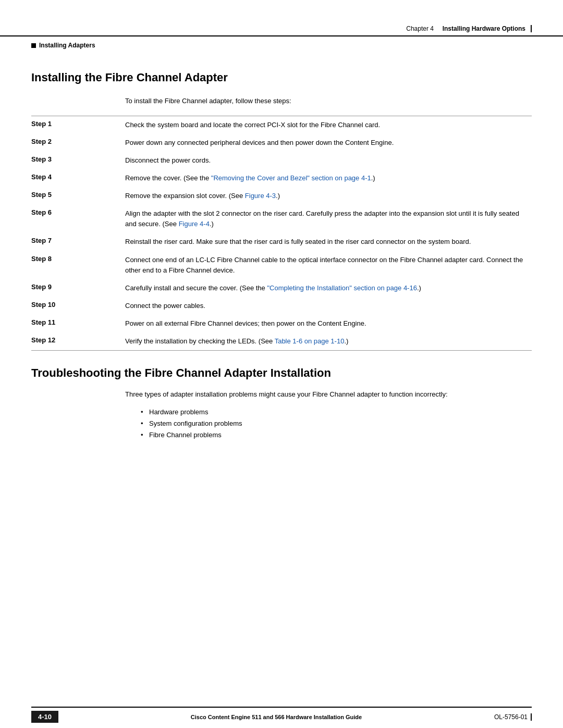 Image resolution: width=563 pixels, height=728 pixels. I want to click on footer-wrapper: 4-10 Cisco Content Engine 511 and 566 Ha…, so click(282, 715).